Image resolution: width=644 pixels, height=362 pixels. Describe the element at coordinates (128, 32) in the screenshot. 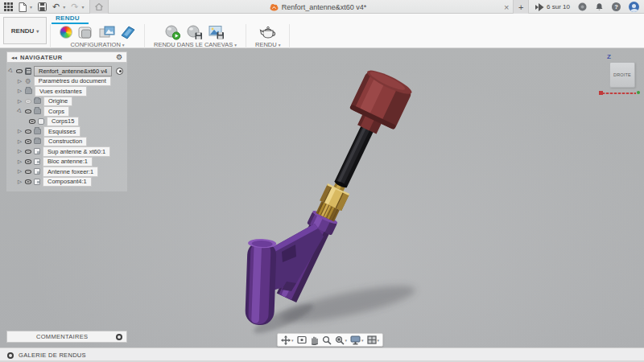

I see `texture-icon` at that location.